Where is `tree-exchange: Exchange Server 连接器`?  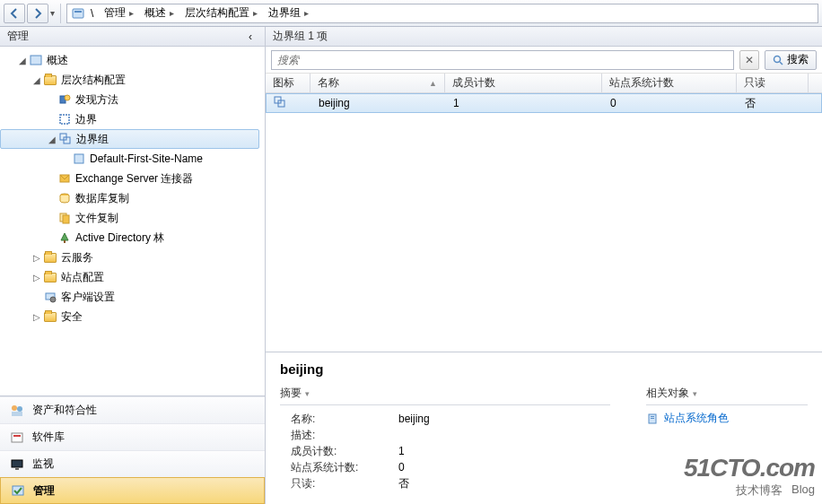 tree-exchange: Exchange Server 连接器 is located at coordinates (133, 178).